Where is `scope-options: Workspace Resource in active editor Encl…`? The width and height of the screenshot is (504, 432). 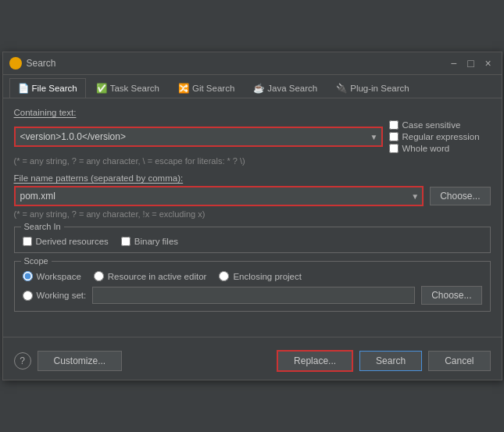 scope-options: Workspace Resource in active editor Encl… is located at coordinates (252, 277).